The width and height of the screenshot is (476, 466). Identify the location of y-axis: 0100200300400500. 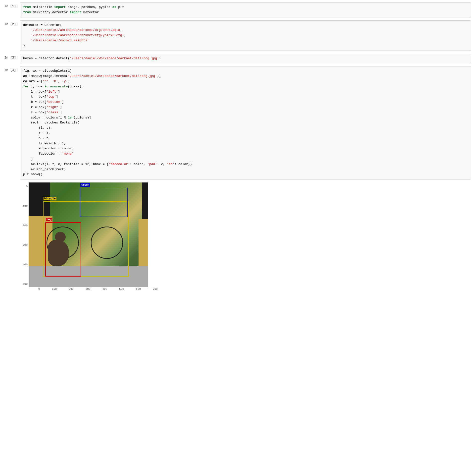
(24, 236).